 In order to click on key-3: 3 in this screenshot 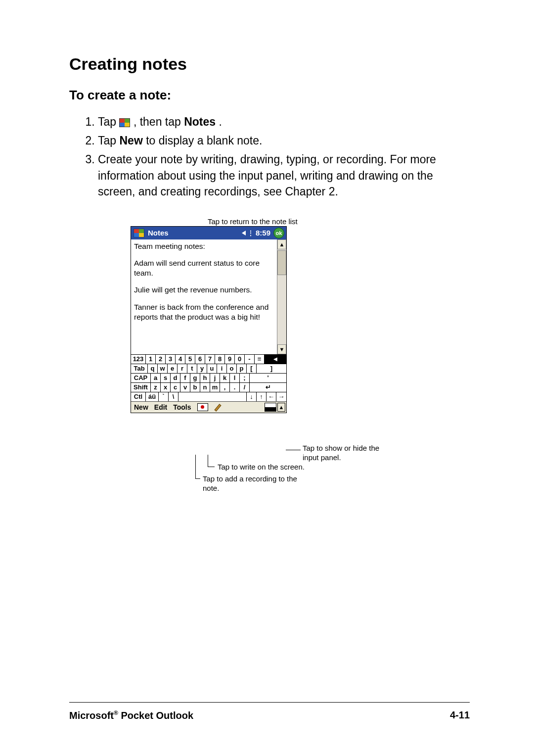, I will do `click(171, 359)`.